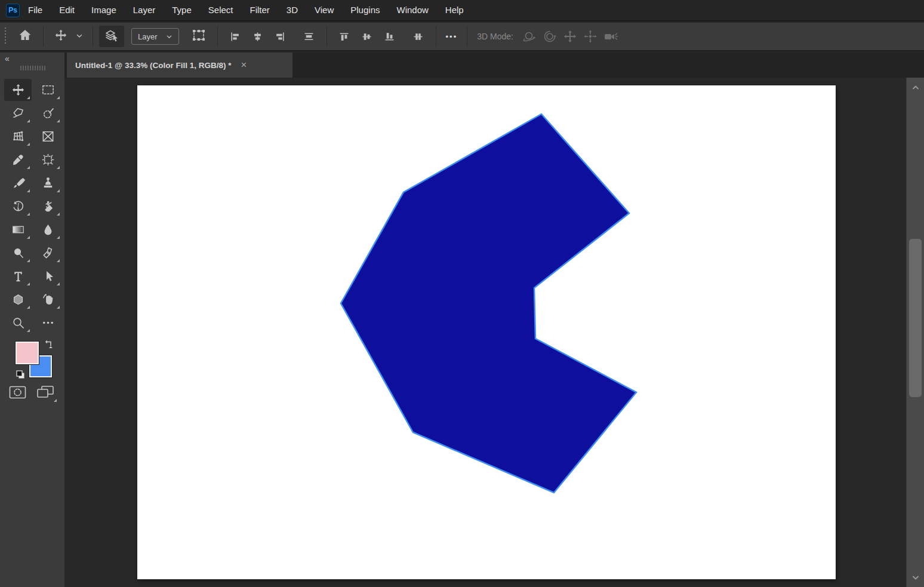 Image resolution: width=924 pixels, height=587 pixels. I want to click on transform-controls-icon, so click(199, 36).